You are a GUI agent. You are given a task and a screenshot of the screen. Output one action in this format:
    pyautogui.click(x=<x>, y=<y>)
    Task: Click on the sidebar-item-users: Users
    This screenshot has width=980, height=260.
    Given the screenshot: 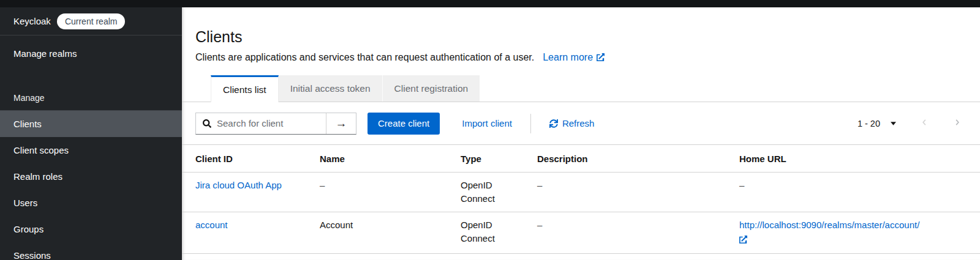 What is the action you would take?
    pyautogui.click(x=91, y=203)
    